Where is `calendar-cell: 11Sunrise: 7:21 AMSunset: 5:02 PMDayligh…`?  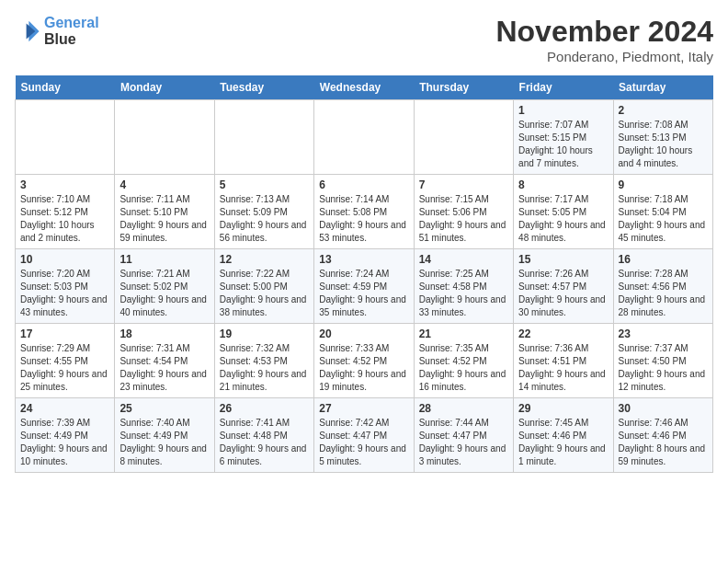 calendar-cell: 11Sunrise: 7:21 AMSunset: 5:02 PMDayligh… is located at coordinates (165, 287).